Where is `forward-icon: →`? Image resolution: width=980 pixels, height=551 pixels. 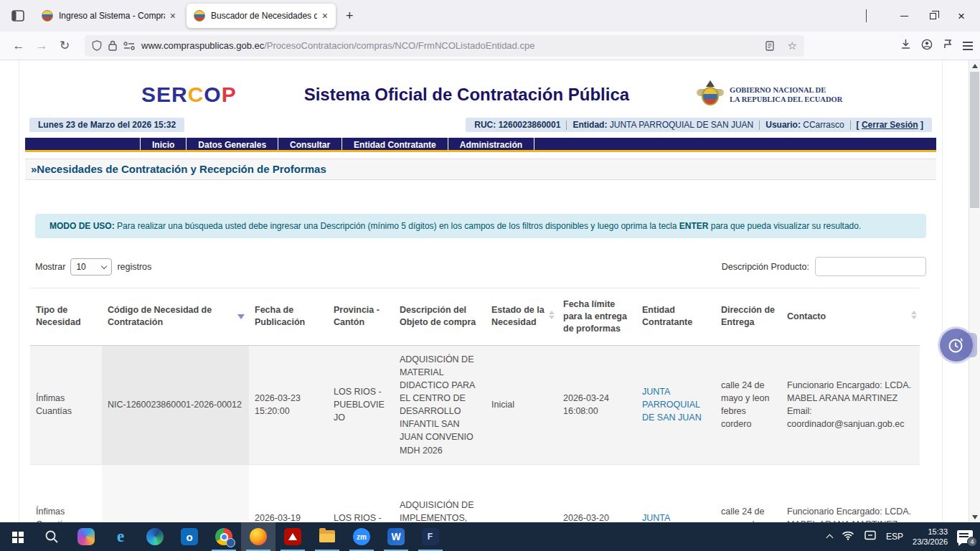
forward-icon: → is located at coordinates (42, 46).